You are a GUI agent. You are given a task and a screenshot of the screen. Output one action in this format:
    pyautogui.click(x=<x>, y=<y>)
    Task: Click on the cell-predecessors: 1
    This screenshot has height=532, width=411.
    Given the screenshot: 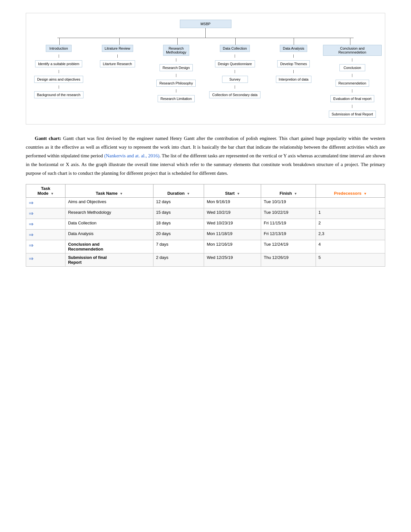 What is the action you would take?
    pyautogui.click(x=350, y=213)
    